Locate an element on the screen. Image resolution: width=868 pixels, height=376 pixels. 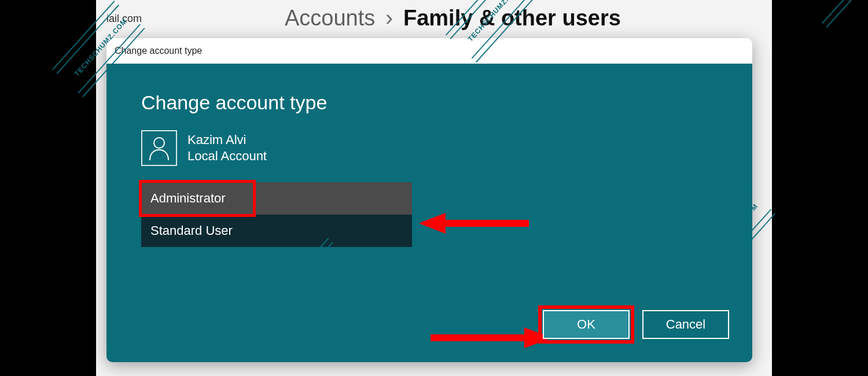
breadcrumb-parent: Accounts is located at coordinates (330, 19).